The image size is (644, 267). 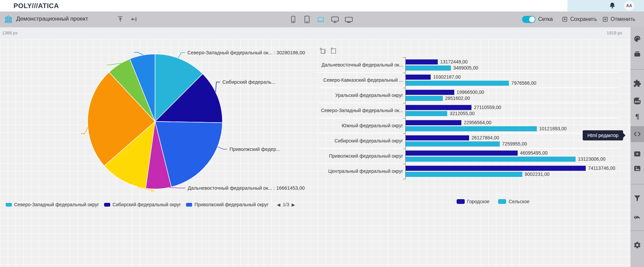 What do you see at coordinates (603, 135) in the screenshot?
I see `html-editor-tooltip: Html редактор` at bounding box center [603, 135].